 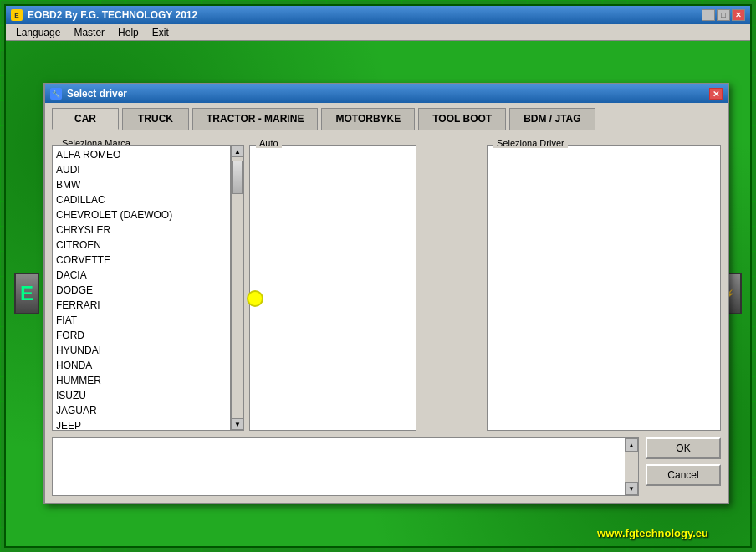 What do you see at coordinates (141, 381) in the screenshot?
I see `list-item: HUMMER` at bounding box center [141, 381].